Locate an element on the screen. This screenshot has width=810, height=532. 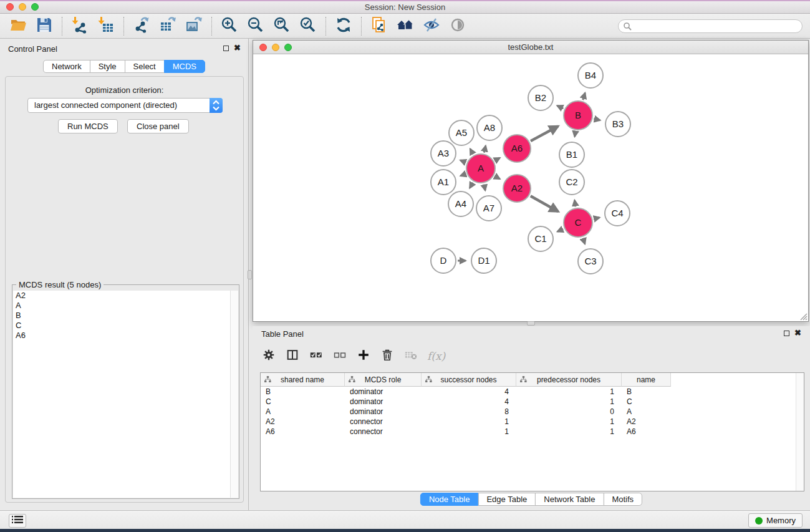
export-table-button is located at coordinates (168, 26).